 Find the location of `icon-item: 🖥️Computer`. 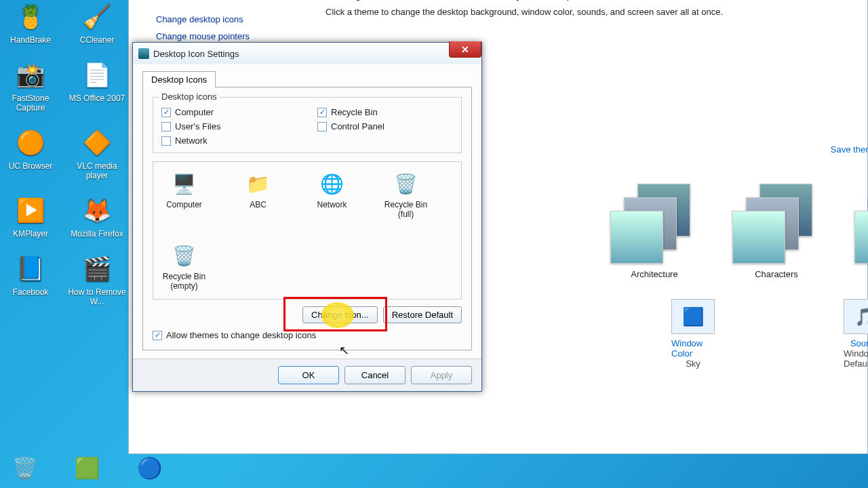

icon-item: 🖥️Computer is located at coordinates (184, 195).